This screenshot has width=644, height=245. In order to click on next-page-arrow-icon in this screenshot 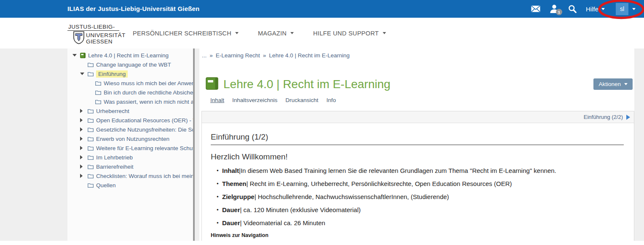, I will do `click(628, 117)`.